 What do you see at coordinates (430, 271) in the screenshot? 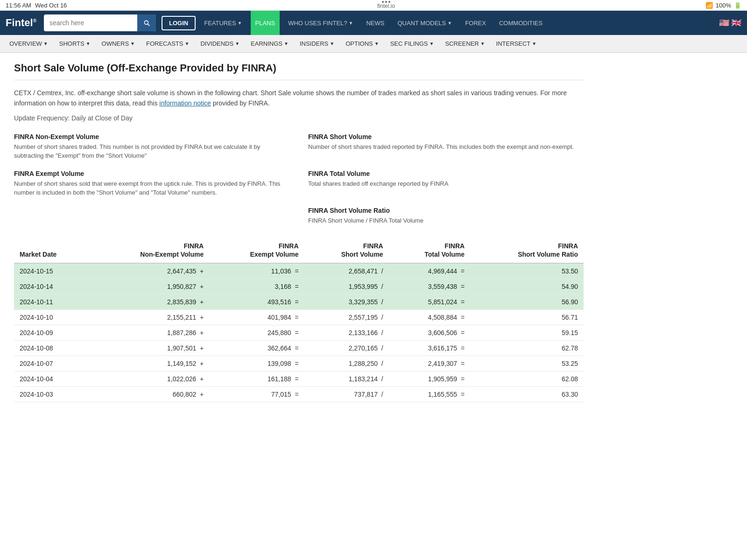
I see `cell-total: 4,969,444 =` at bounding box center [430, 271].